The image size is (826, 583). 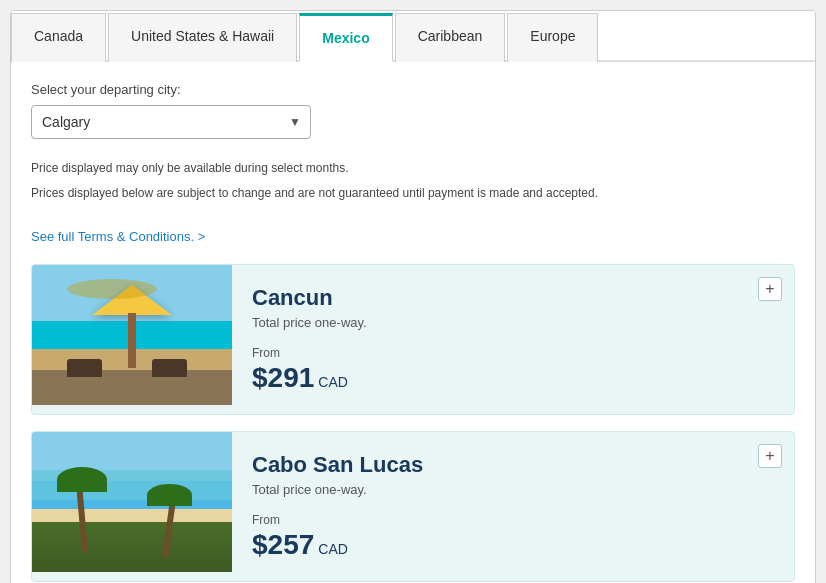 What do you see at coordinates (132, 506) in the screenshot?
I see `cabo-image` at bounding box center [132, 506].